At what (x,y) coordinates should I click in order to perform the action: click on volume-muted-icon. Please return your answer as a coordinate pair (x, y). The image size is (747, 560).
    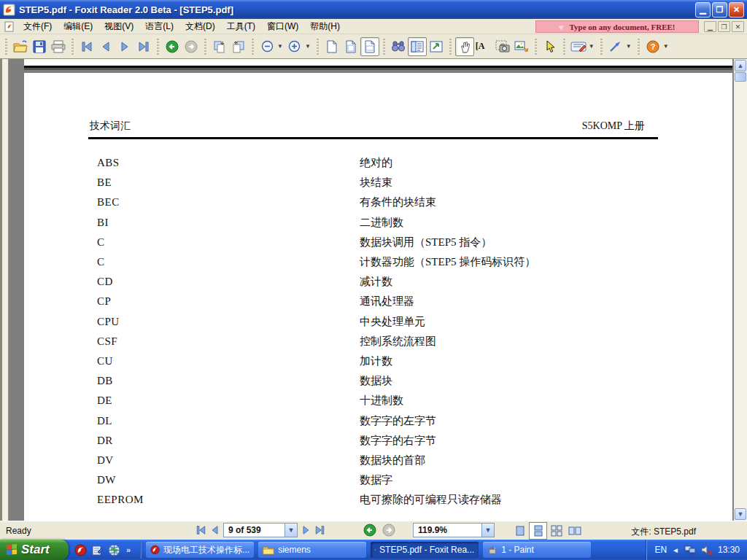
    Looking at the image, I should click on (707, 550).